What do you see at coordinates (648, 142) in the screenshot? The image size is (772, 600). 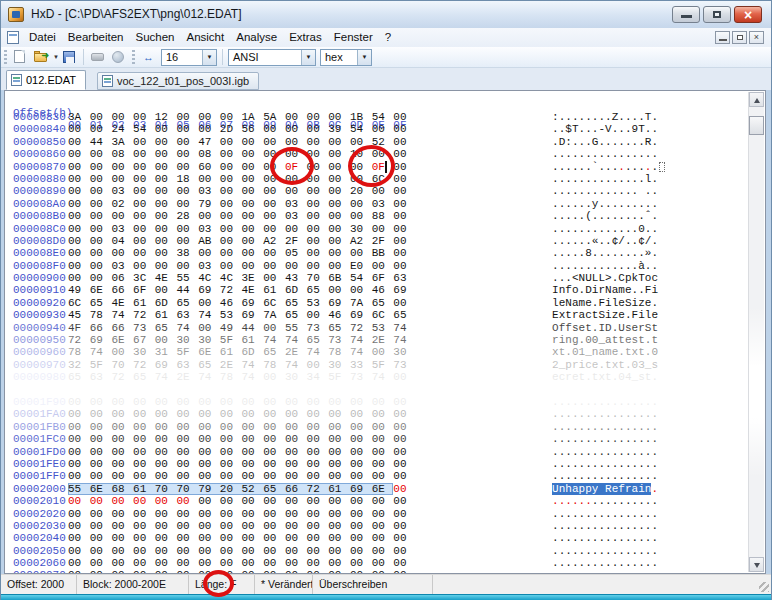 I see `ascii-char: R` at bounding box center [648, 142].